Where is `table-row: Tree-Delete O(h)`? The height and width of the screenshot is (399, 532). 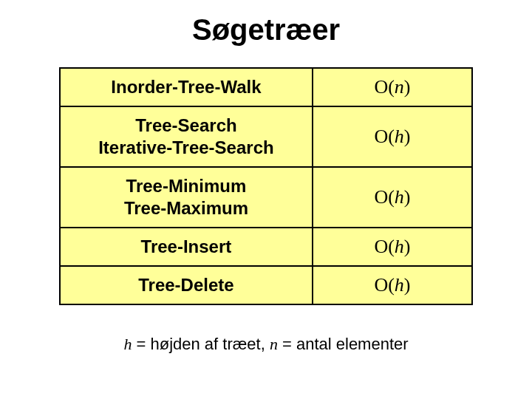
table-row: Tree-Delete O(h) is located at coordinates (266, 285).